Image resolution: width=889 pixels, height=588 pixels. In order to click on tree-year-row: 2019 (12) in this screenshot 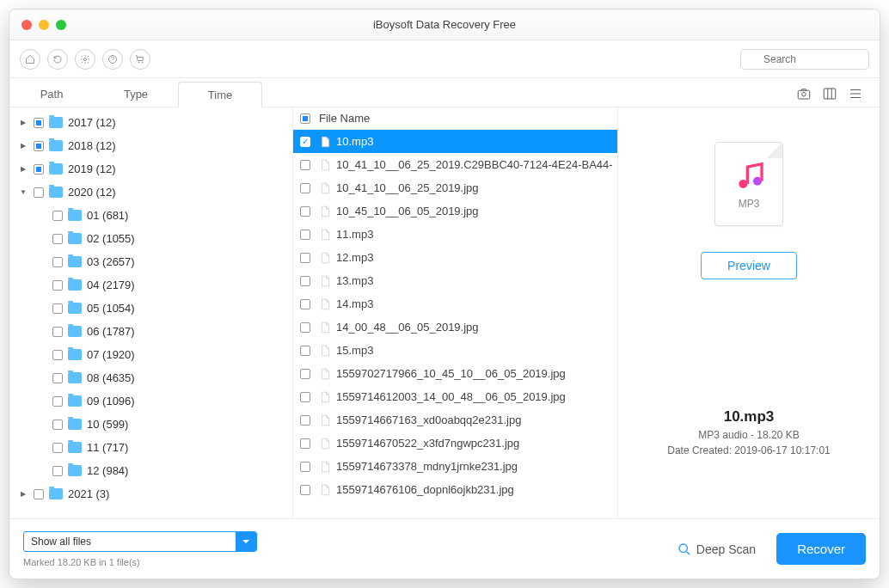, I will do `click(151, 168)`.